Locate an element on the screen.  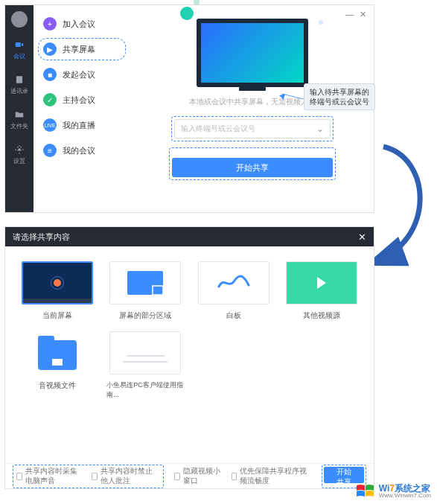
menu-label: 主持会议 is located at coordinates (79, 100).